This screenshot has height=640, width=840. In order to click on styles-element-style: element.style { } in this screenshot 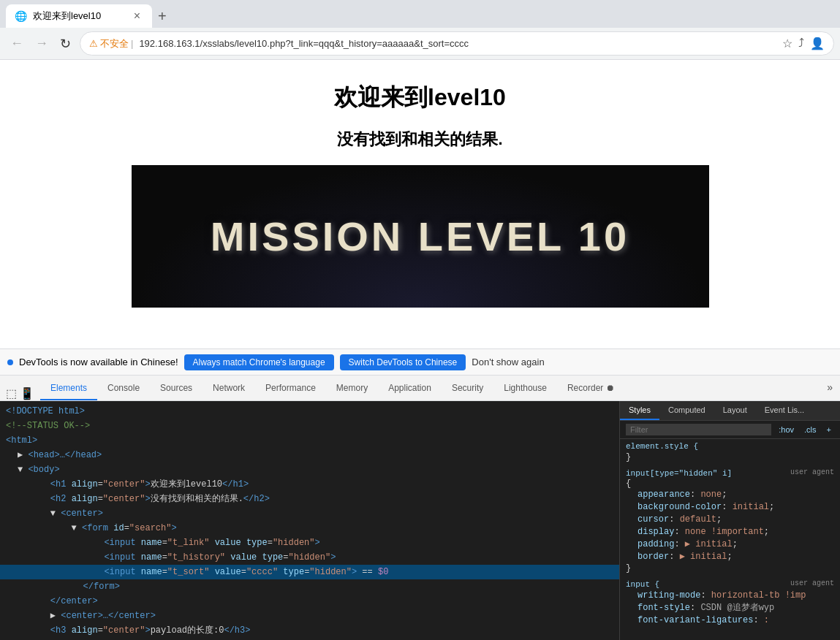, I will do `click(730, 452)`.